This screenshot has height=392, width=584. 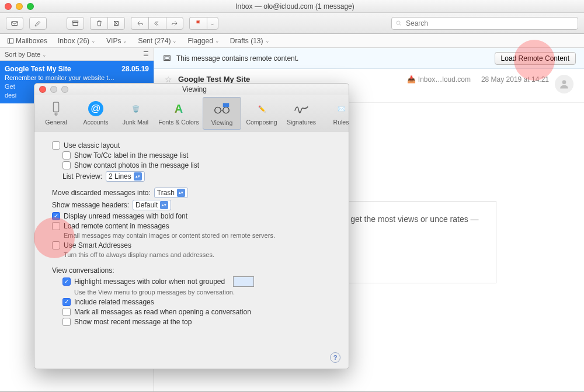 What do you see at coordinates (399, 23) in the screenshot?
I see `search-icon` at bounding box center [399, 23].